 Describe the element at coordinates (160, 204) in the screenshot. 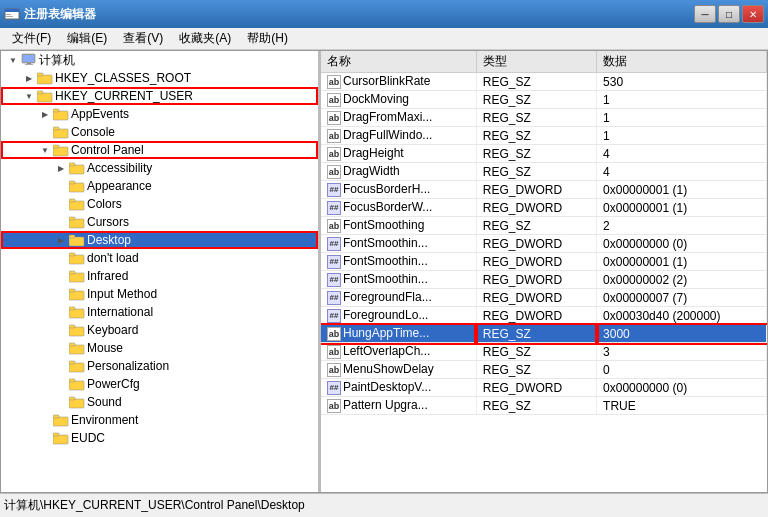

I see `tree-item-colors: Colors` at that location.